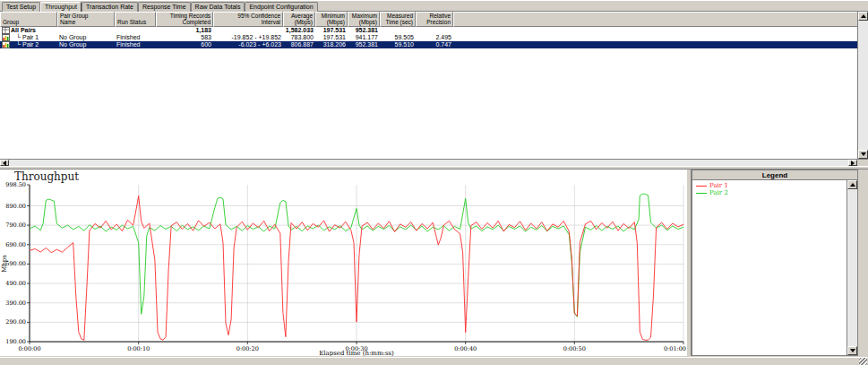 The height and width of the screenshot is (365, 868). Describe the element at coordinates (30, 45) in the screenshot. I see `row-label: Pair 2` at that location.